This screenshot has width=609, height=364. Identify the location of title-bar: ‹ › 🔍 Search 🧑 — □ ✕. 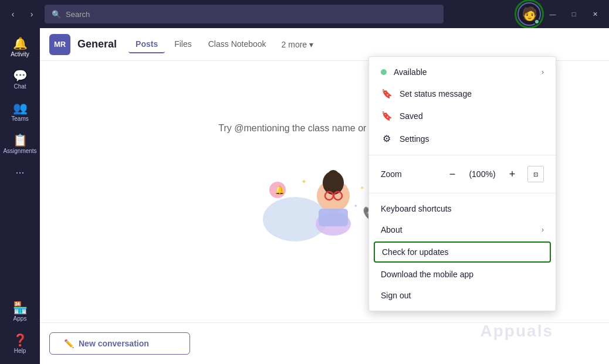
(304, 14).